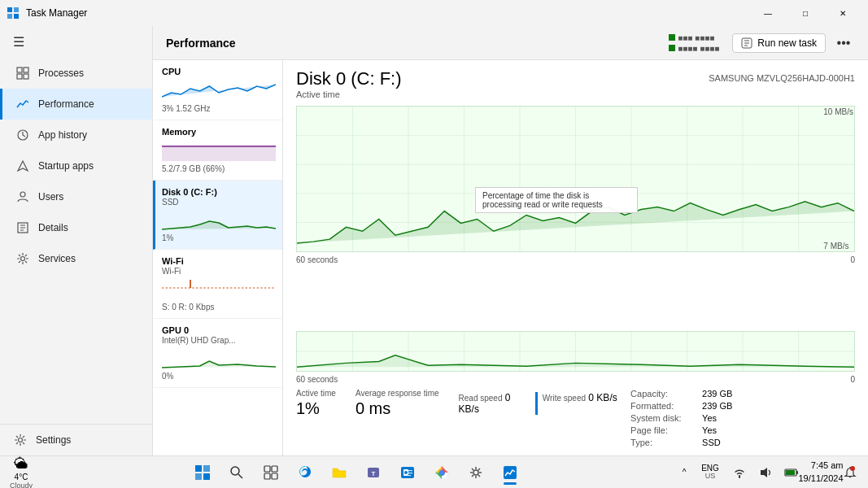  I want to click on svg-text: T, so click(373, 473).